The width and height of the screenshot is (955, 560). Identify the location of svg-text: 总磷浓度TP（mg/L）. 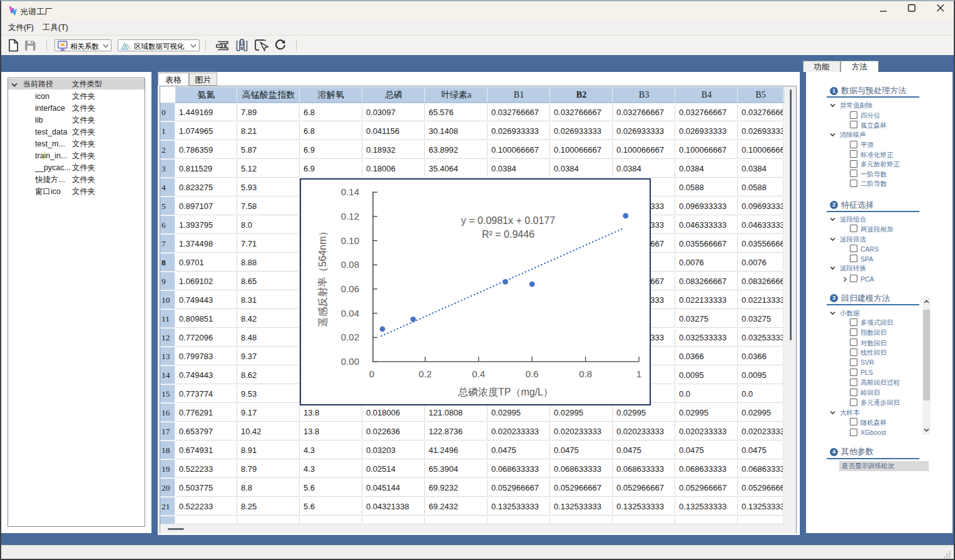
(506, 392).